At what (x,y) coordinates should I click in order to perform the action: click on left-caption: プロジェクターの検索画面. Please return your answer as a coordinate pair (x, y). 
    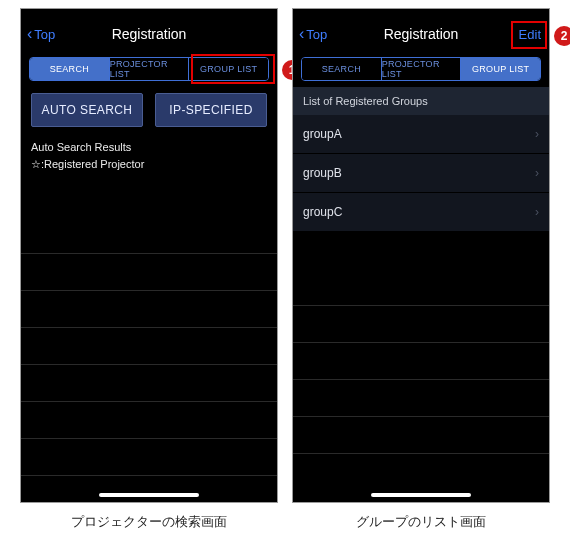
    Looking at the image, I should click on (149, 522).